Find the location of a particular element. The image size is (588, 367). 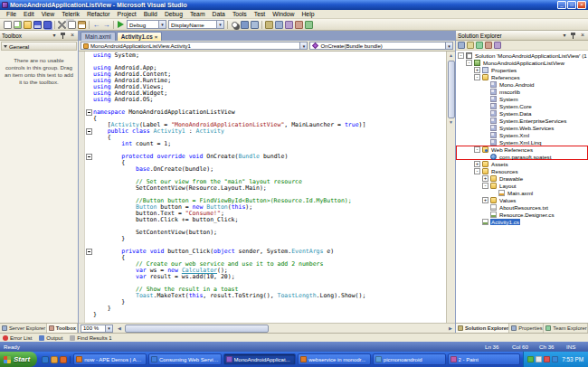

close-icon is located at coordinates (582, 5).